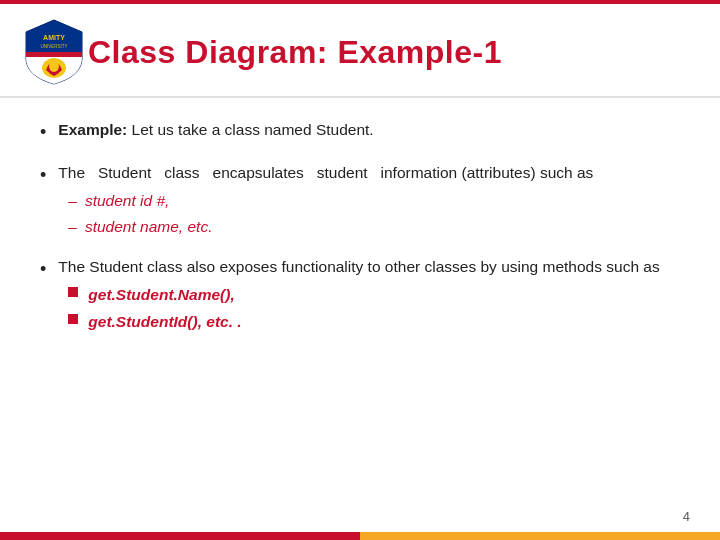 The image size is (720, 540). Describe the element at coordinates (360, 536) in the screenshot. I see `bottom-bar` at that location.